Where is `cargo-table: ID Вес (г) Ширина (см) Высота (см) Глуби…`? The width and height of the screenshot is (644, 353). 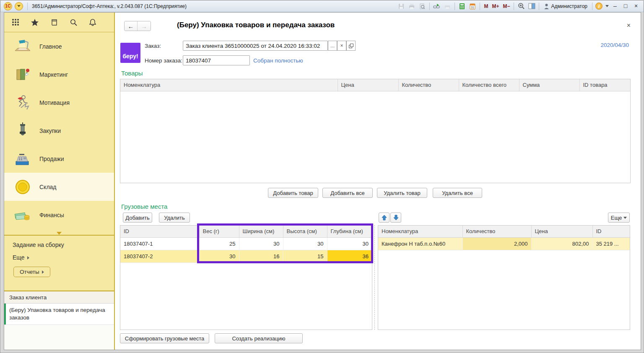
cargo-table: ID Вес (г) Ширина (см) Высота (см) Глуби… is located at coordinates (246, 278).